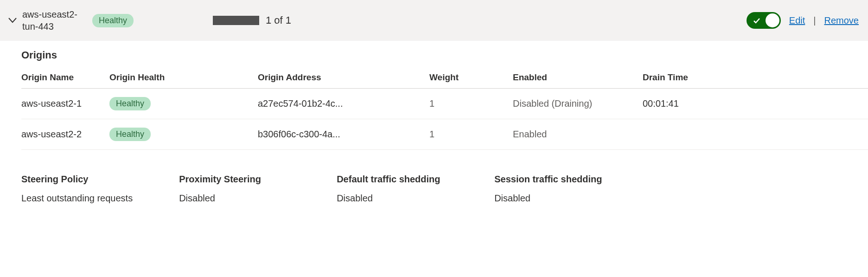 This screenshot has width=868, height=277. I want to click on pool-enabled-toggle, so click(764, 20).